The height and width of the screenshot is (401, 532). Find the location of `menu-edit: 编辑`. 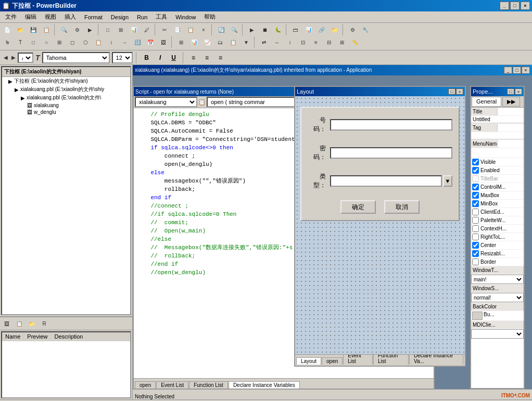

menu-edit: 编辑 is located at coordinates (31, 17).